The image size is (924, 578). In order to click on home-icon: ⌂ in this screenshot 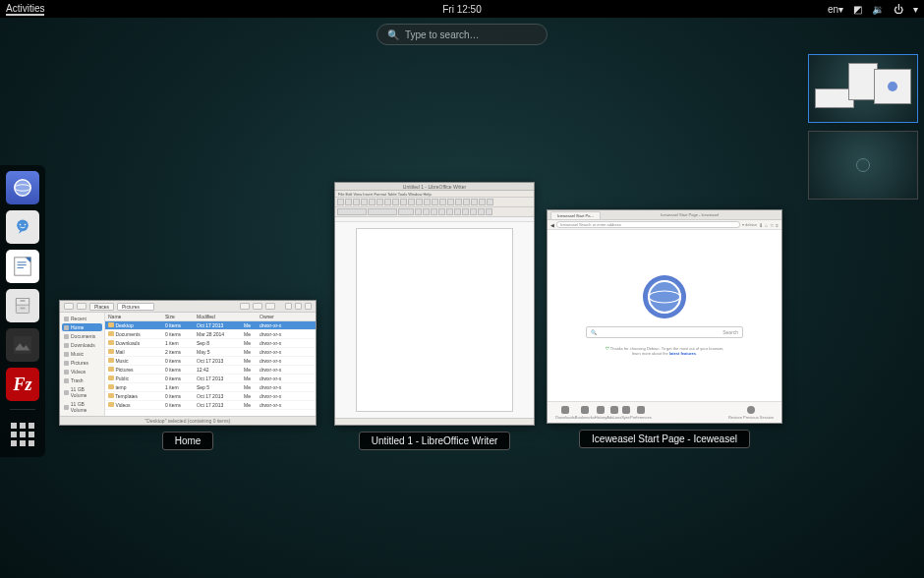, I will do `click(767, 225)`.